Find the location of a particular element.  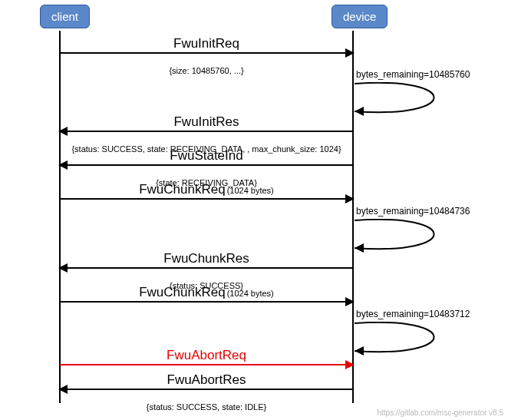

msg-fwuchunkreq-1-suffix: (1024 bytes) is located at coordinates (250, 190).